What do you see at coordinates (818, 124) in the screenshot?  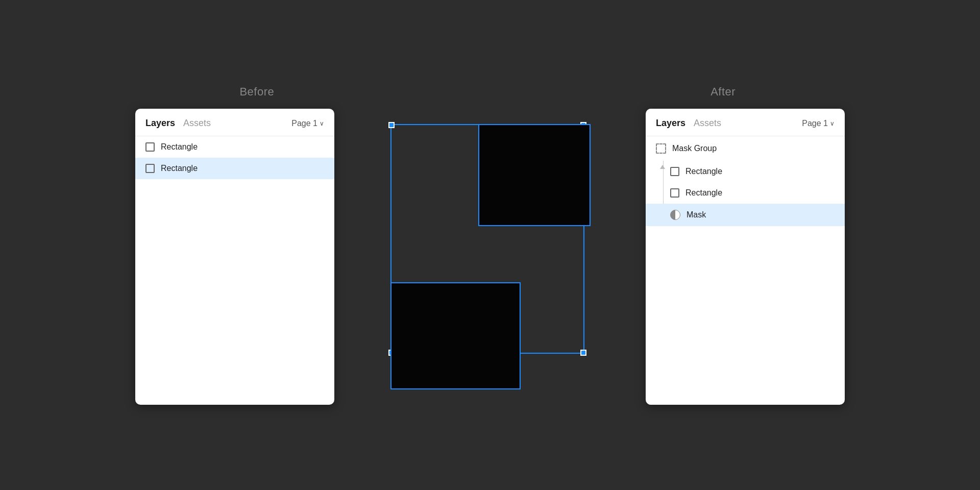 I see `after-page-selector: Page 1 ∨` at bounding box center [818, 124].